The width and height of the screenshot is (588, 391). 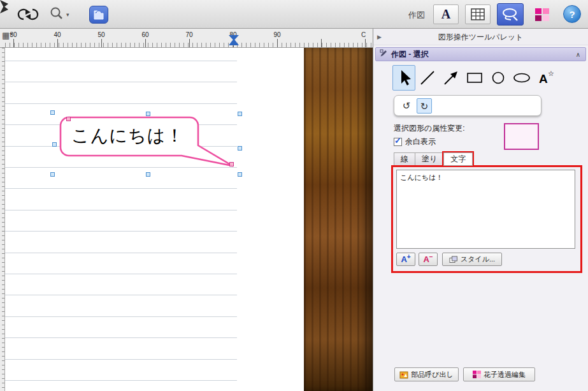 What do you see at coordinates (232, 165) in the screenshot?
I see `control-handle-tail-tip` at bounding box center [232, 165].